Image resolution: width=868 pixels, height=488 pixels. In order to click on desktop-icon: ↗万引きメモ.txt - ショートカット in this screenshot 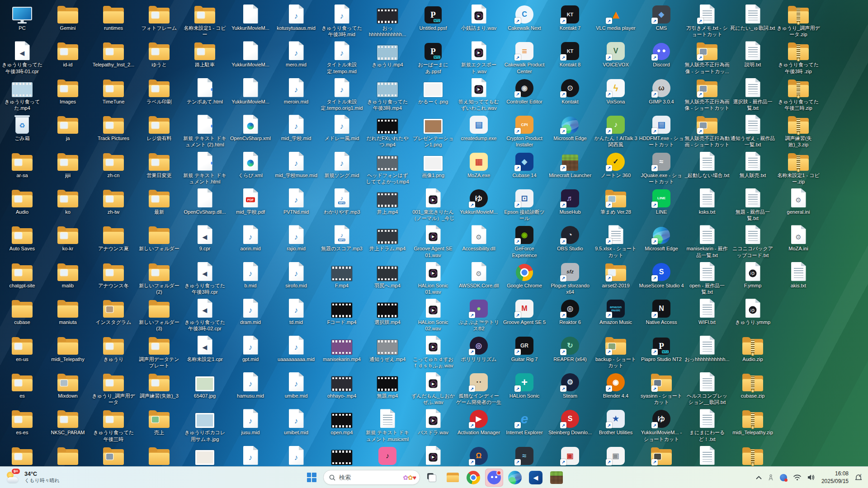, I will do `click(707, 21)`.